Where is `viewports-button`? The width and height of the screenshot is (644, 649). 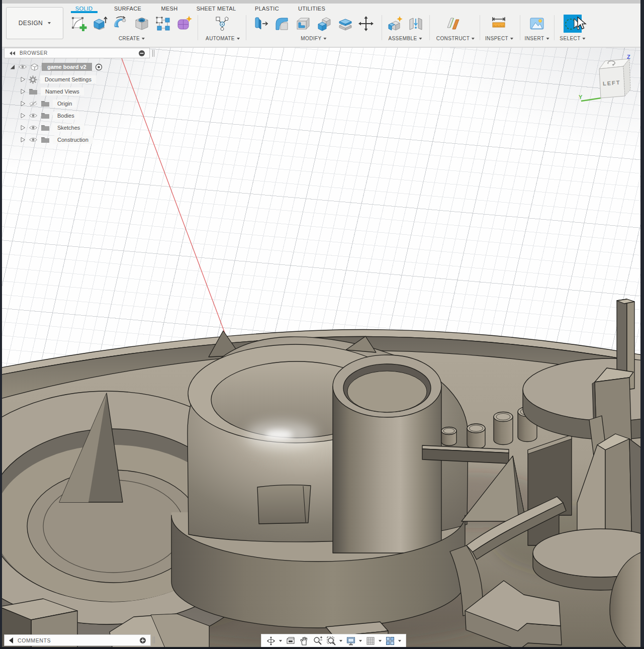
viewports-button is located at coordinates (393, 641).